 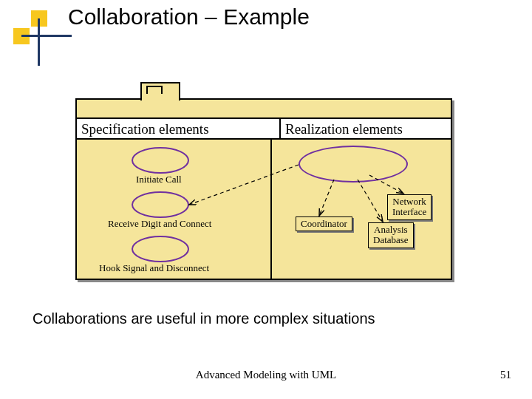 I want to click on title-bullet-icon, so click(x=35, y=33).